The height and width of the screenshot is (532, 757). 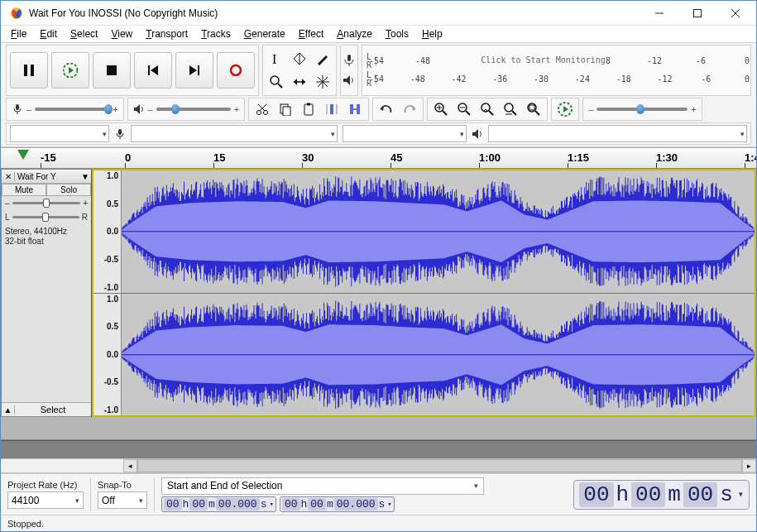 I want to click on status-bar: Stopped., so click(x=379, y=523).